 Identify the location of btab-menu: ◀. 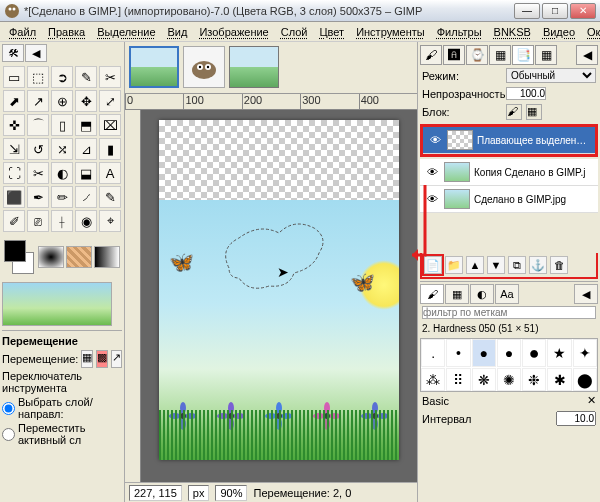
(586, 294).